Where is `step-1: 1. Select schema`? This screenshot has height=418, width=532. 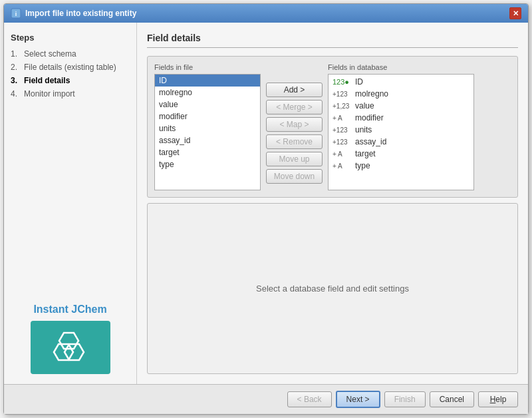
step-1: 1. Select schema is located at coordinates (70, 54).